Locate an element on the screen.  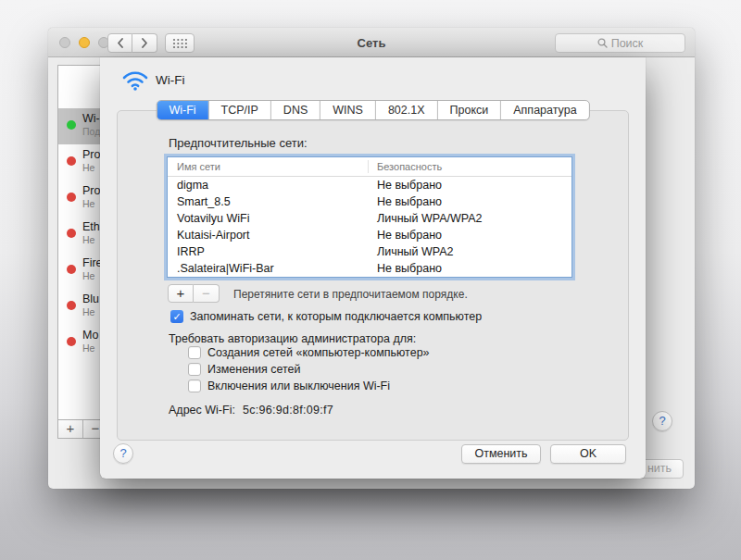
sheet-help-button: ? is located at coordinates (123, 454).